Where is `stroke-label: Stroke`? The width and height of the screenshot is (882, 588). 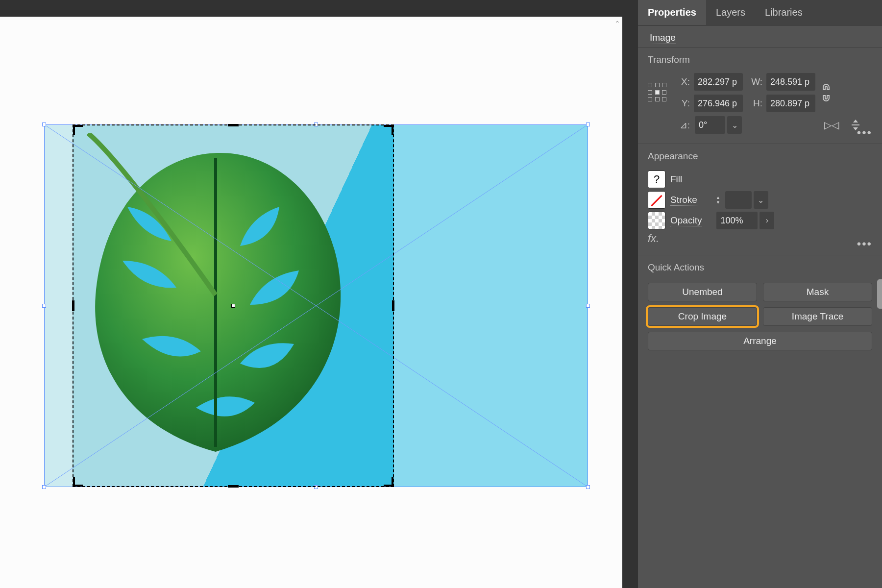
stroke-label: Stroke is located at coordinates (684, 200).